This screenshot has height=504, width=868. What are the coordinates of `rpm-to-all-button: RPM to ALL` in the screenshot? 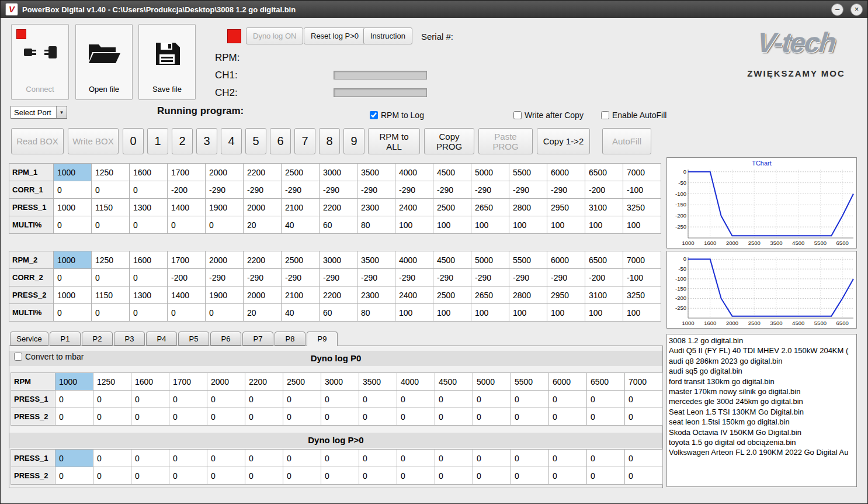 It's located at (394, 141).